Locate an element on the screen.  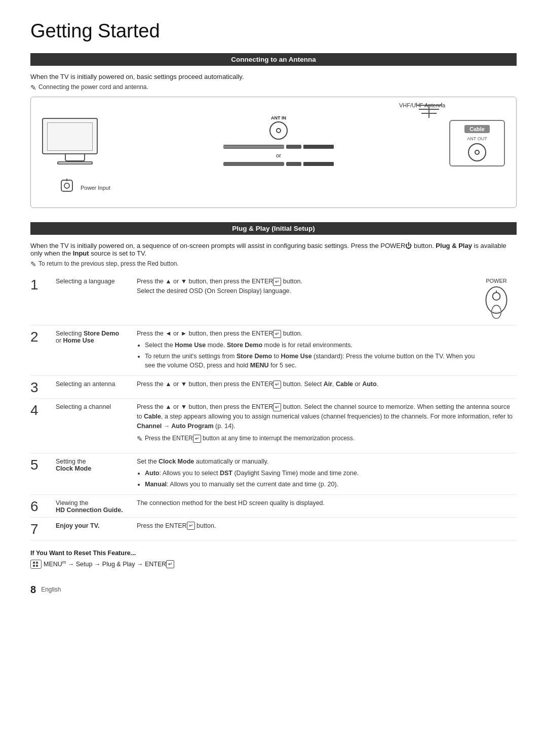
section2-header: Plug & Play (Initial Setup) is located at coordinates (274, 229).